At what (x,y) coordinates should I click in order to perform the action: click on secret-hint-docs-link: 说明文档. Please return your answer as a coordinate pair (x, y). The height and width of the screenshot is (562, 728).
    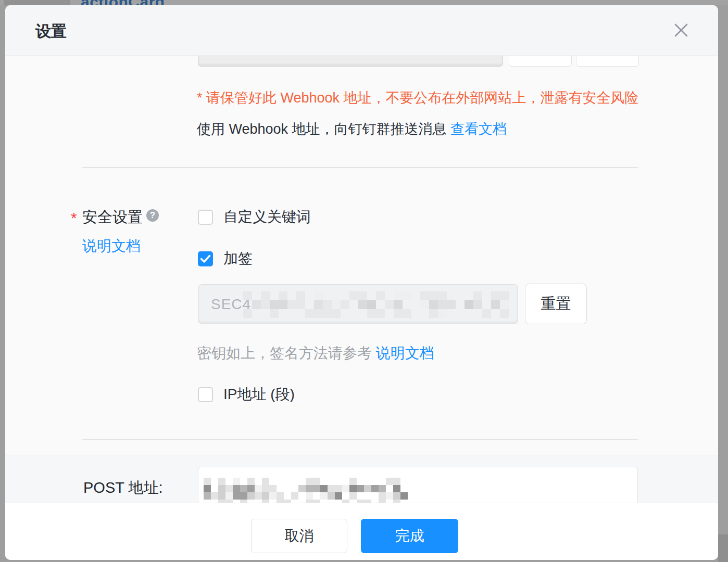
    Looking at the image, I should click on (405, 353).